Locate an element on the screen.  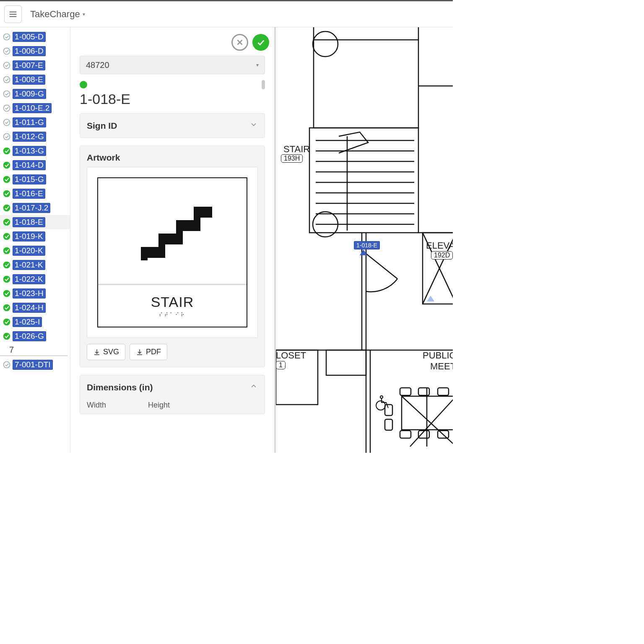
plan-marker-tag: 1-018-E is located at coordinates (367, 245).